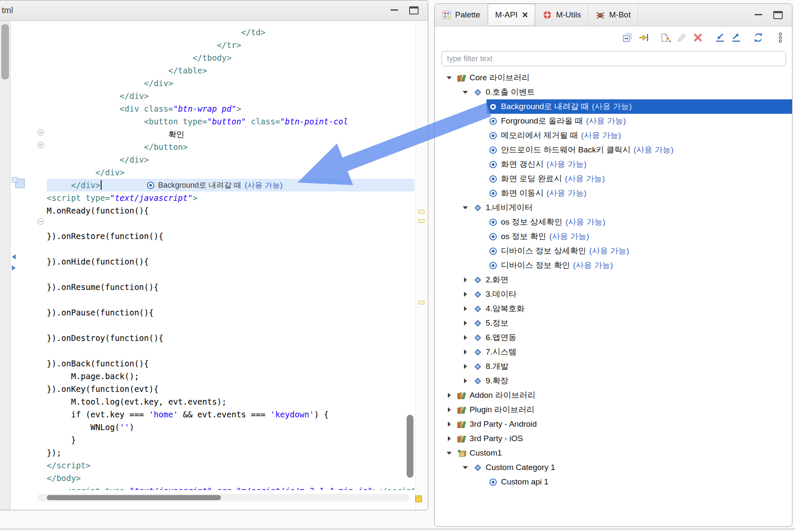  I want to click on tree-item: 6.앱연동, so click(614, 338).